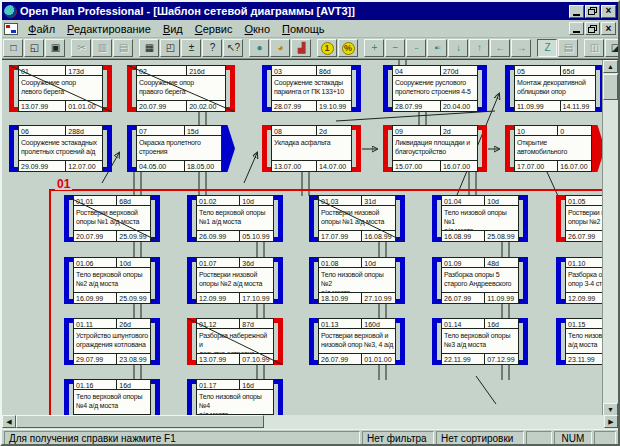  What do you see at coordinates (42, 70) in the screenshot?
I see `task-id: 01` at bounding box center [42, 70].